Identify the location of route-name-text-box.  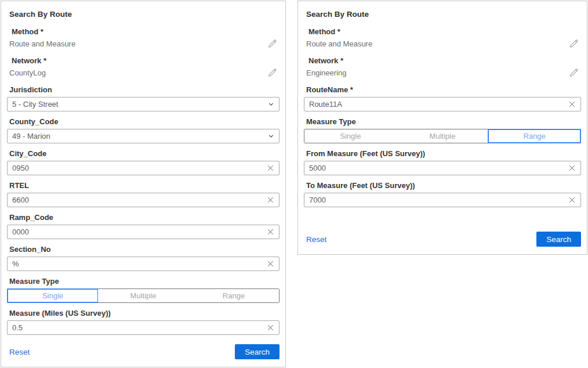
(442, 104).